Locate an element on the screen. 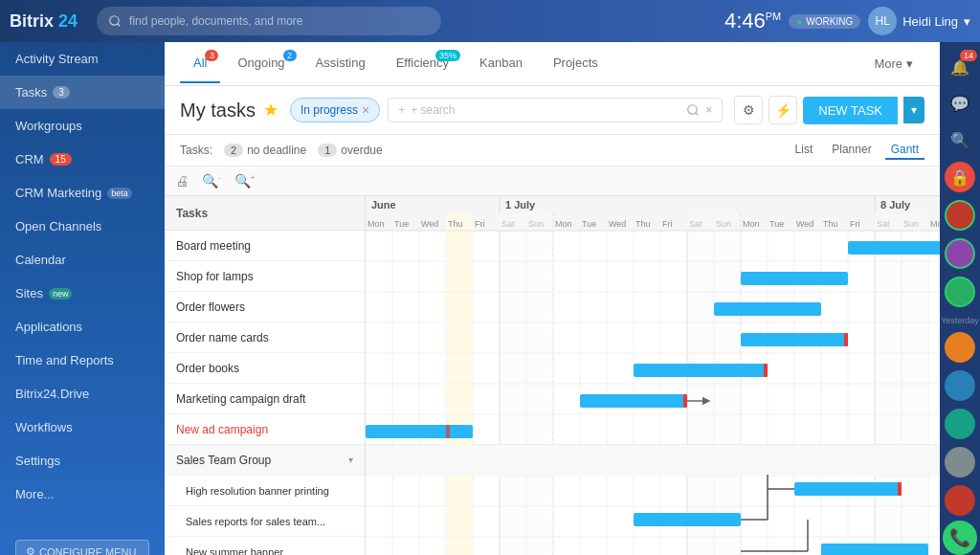 The image size is (980, 555). sidebar-item-label: Calendar is located at coordinates (40, 260).